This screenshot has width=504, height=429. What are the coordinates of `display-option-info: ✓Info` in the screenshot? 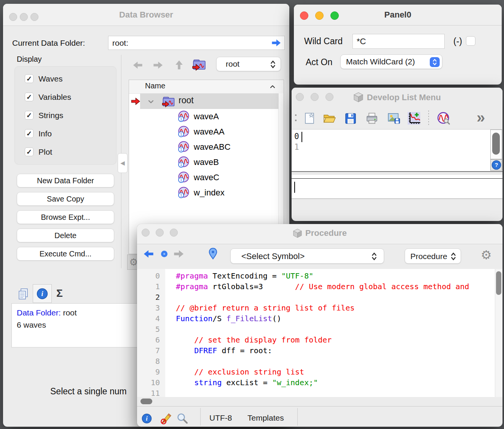 It's located at (70, 133).